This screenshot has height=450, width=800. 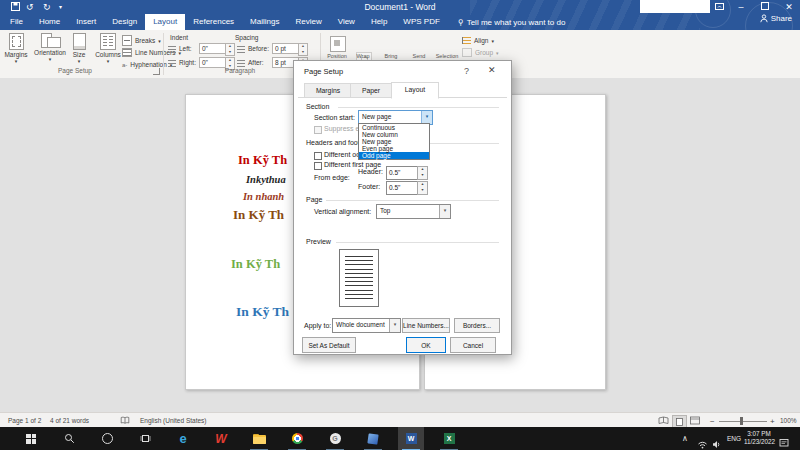 What do you see at coordinates (414, 212) in the screenshot?
I see `vertical-alignment-combobox: Top ▾` at bounding box center [414, 212].